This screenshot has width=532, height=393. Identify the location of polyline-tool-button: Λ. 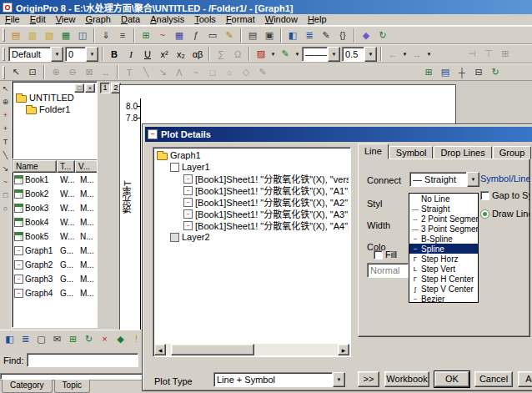
(179, 72).